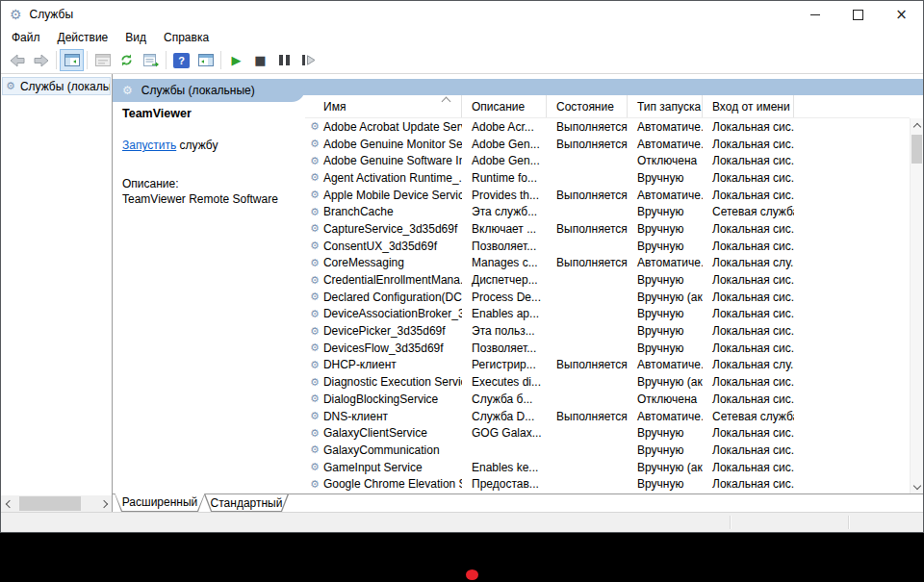 The image size is (924, 582). What do you see at coordinates (285, 60) in the screenshot?
I see `pause-service-button` at bounding box center [285, 60].